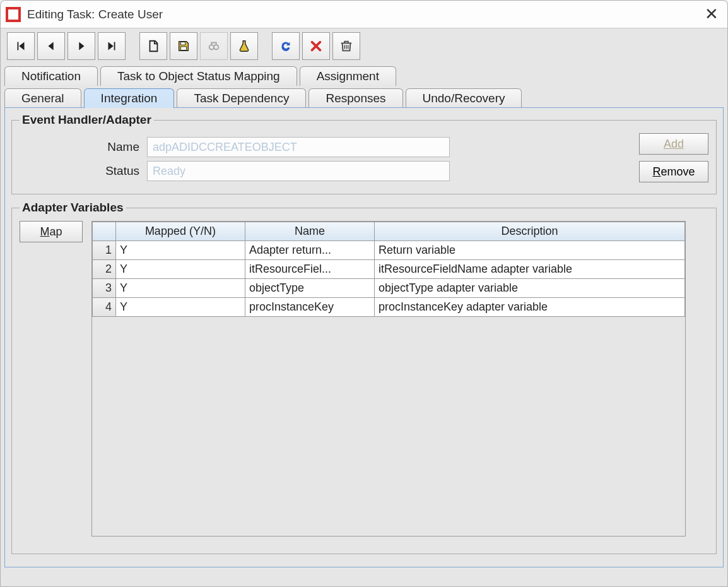 This screenshot has width=728, height=587. Describe the element at coordinates (309, 270) in the screenshot. I see `cell-name: itResourceFiel...` at that location.